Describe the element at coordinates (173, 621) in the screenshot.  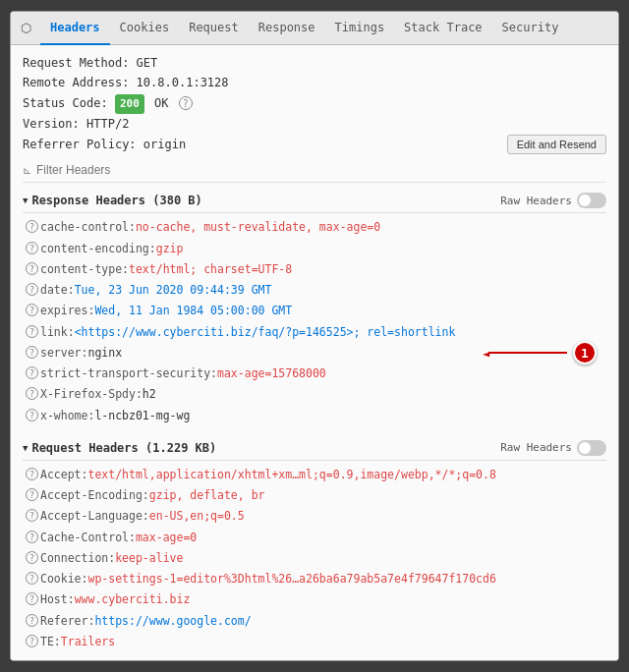
I see `header-value: https://www.google.com/` at that location.